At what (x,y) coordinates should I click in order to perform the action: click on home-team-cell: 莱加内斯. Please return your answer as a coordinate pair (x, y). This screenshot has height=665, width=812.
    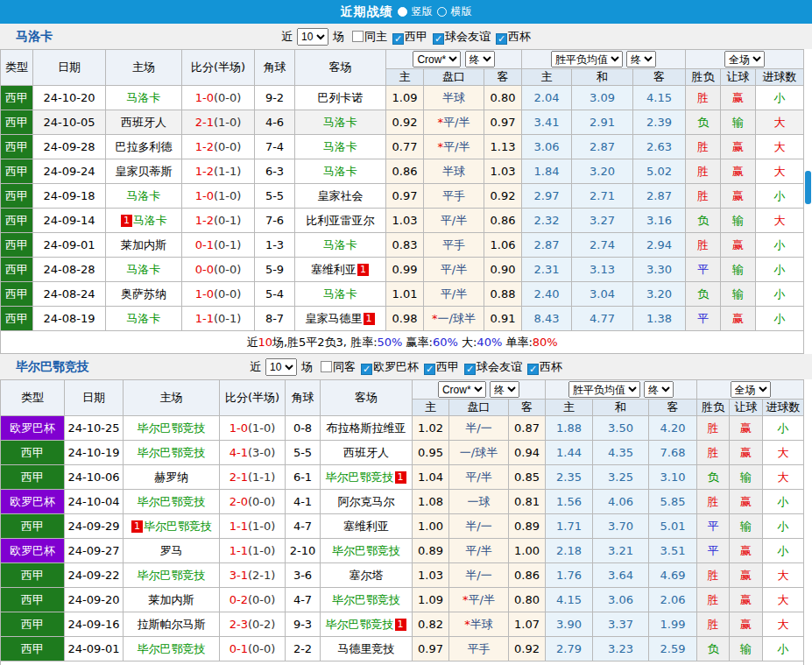
    Looking at the image, I should click on (144, 245).